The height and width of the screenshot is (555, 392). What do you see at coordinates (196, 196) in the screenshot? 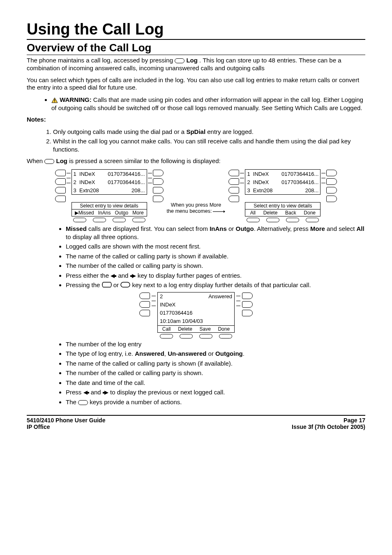
I see `transition-label: When you press More the menu becomes:` at bounding box center [196, 196].